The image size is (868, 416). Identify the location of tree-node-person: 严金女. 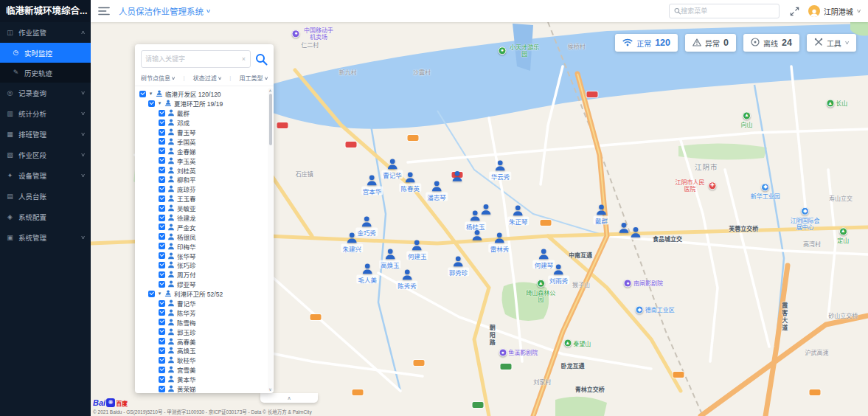
(203, 227).